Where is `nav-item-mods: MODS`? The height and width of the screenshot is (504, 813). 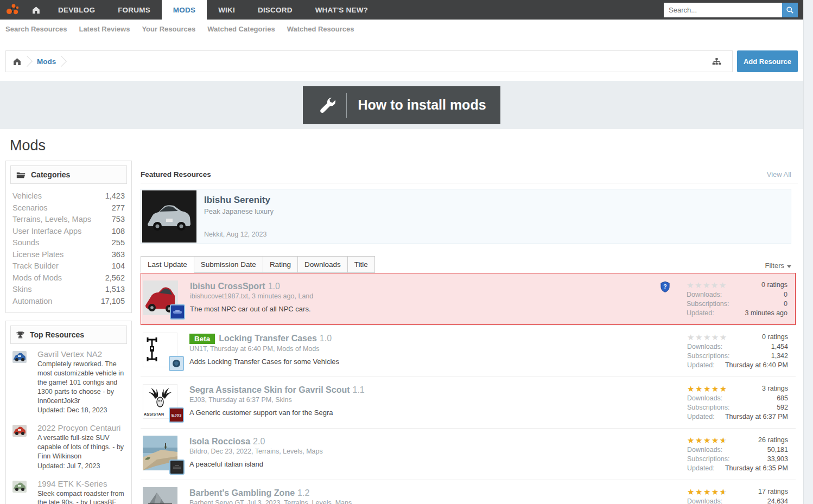 nav-item-mods: MODS is located at coordinates (185, 10).